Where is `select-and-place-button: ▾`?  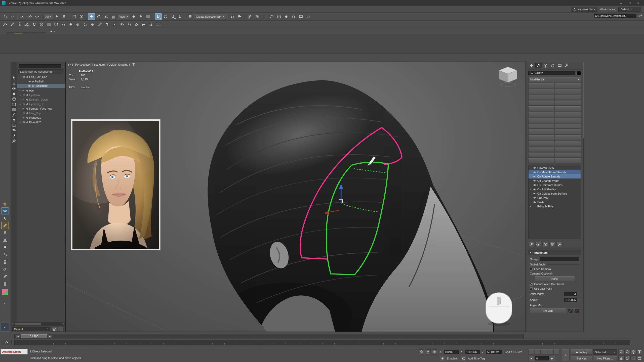
select-and-place-button: ▾ is located at coordinates (113, 17).